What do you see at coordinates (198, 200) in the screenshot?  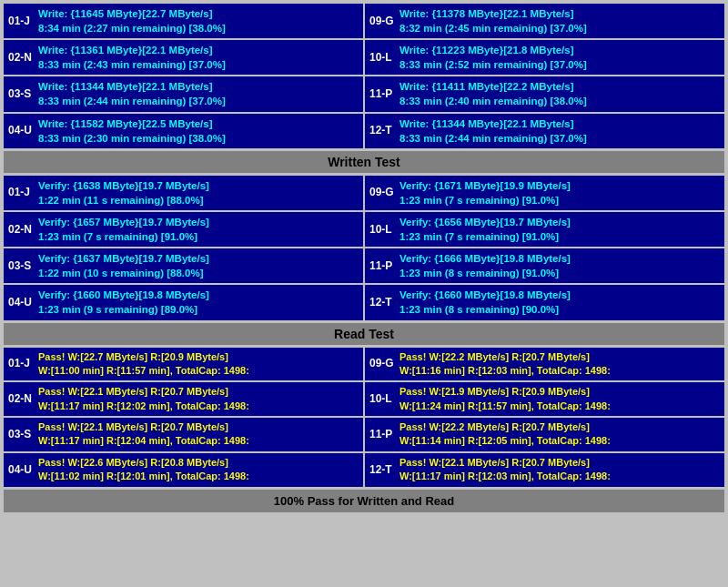 I see `cell-line2: 1:22 min (11 s remaining) [88.0%]` at bounding box center [198, 200].